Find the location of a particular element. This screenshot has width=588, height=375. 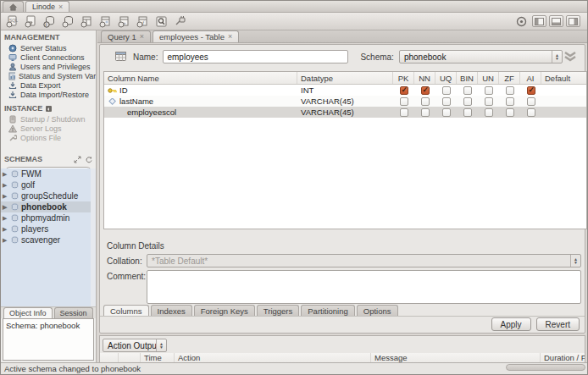

schema-item-players: ▶ players is located at coordinates (46, 229).